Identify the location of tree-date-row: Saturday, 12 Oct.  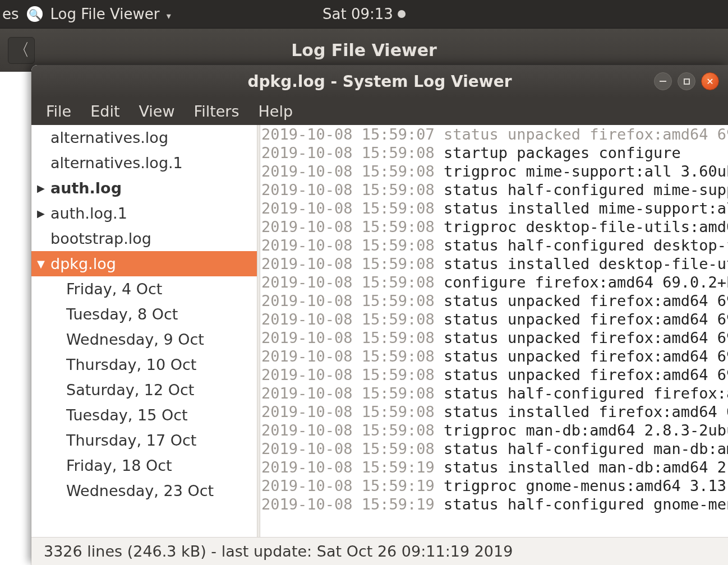
(144, 390).